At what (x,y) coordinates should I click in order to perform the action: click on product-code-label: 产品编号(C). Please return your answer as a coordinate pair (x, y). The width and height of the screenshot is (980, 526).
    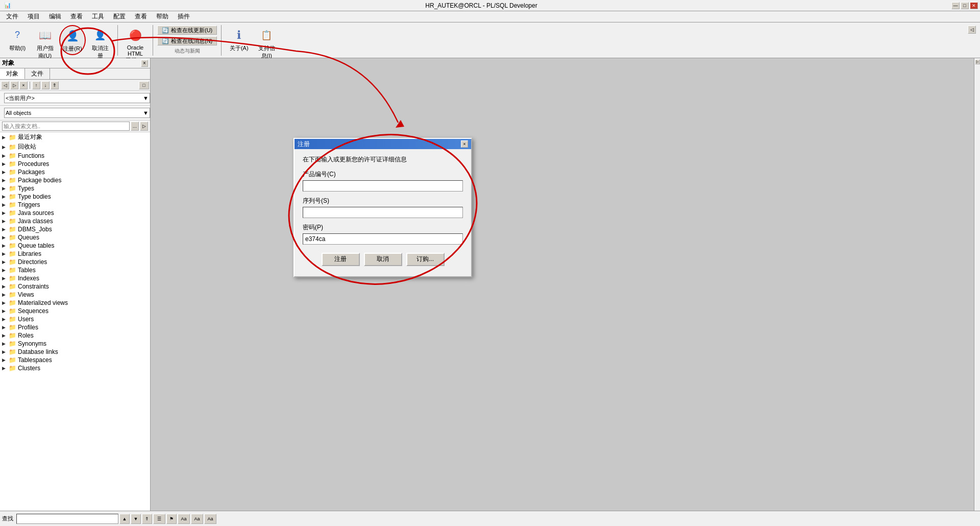
    Looking at the image, I should click on (383, 175).